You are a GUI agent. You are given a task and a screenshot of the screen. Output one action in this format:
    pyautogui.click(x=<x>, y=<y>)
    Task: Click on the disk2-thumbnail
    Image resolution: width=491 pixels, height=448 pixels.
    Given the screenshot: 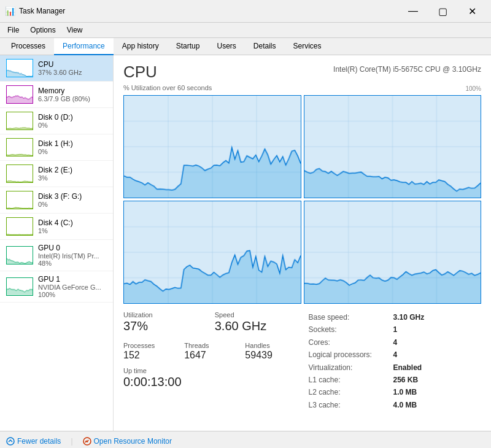 What is the action you would take?
    pyautogui.click(x=20, y=174)
    